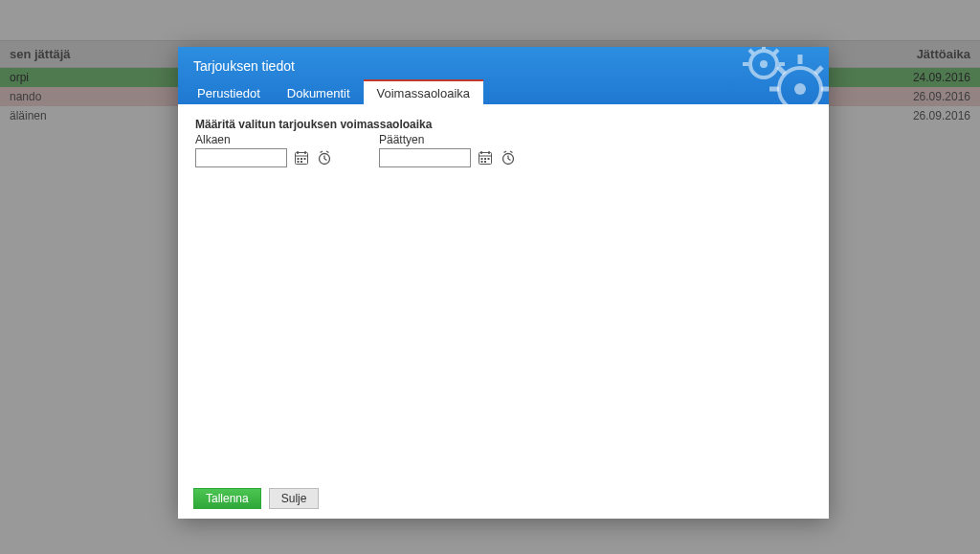  What do you see at coordinates (503, 76) in the screenshot?
I see `dialog-header: Tarjouksen tiedot Perustiedot Dokumentit…` at bounding box center [503, 76].